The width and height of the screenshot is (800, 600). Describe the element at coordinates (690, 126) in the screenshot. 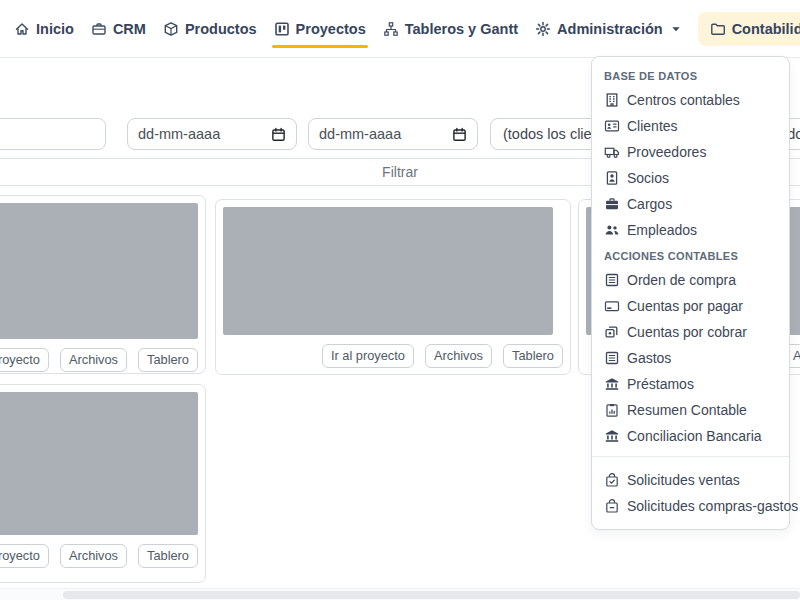

I see `menu-item-clientes: Clientes` at that location.